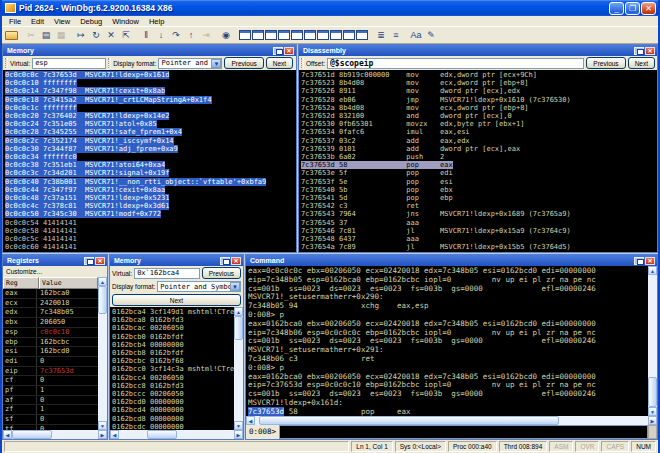  I want to click on disassembly-row: 7c37652a 8b4d08 mov ecx,dword ptr [ebp+8…, so click(479, 108).